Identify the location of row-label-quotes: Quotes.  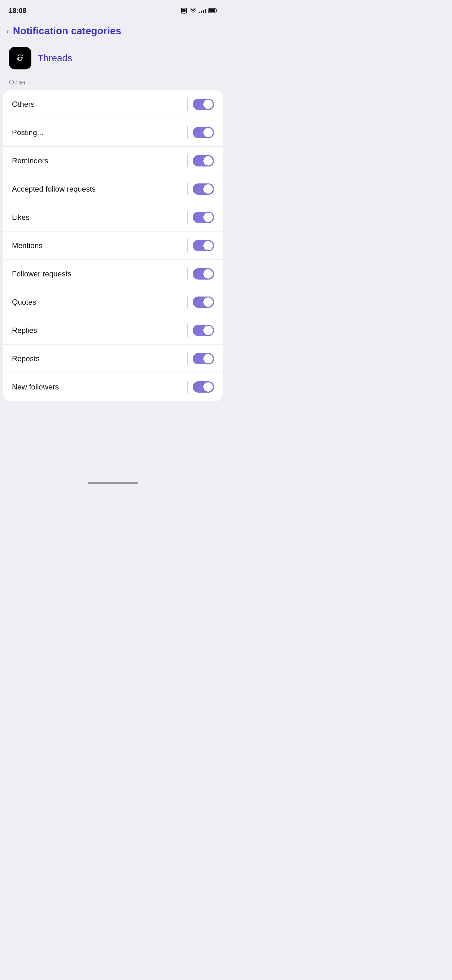
(24, 302).